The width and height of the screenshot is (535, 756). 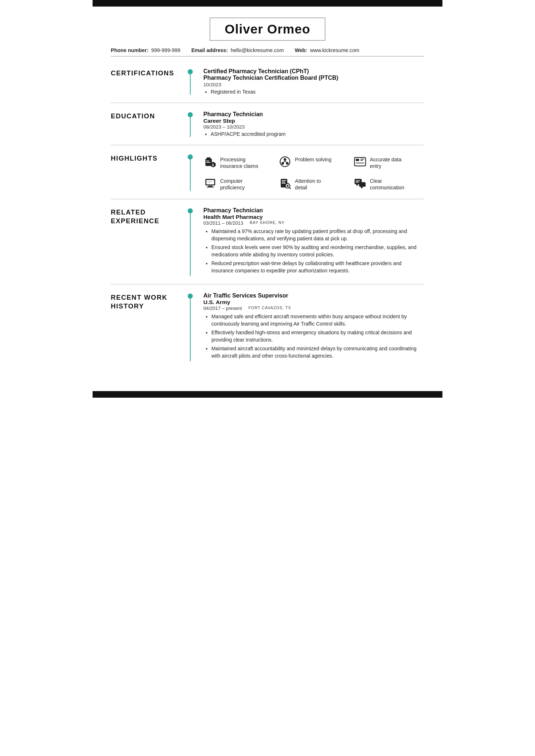 I want to click on related-exp-bullets: Maintained a 97% accuracy rate by updati…, so click(x=316, y=251).